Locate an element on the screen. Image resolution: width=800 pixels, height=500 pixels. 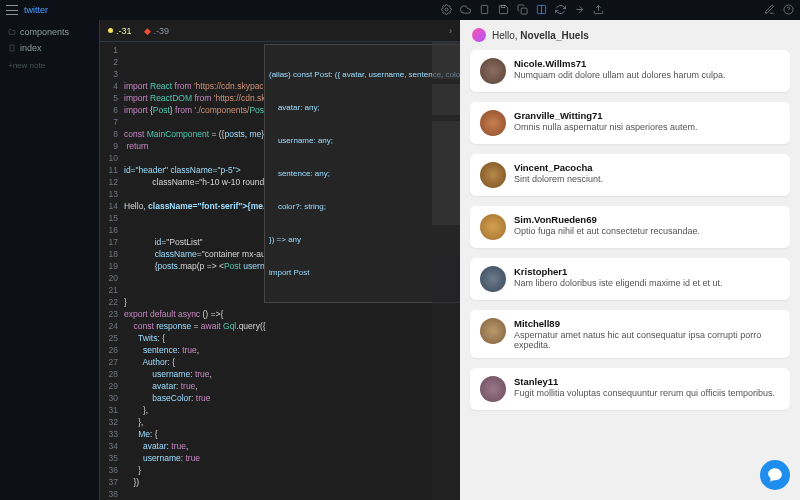
post-author: Sim.VonRueden69 is located at coordinates (607, 220).